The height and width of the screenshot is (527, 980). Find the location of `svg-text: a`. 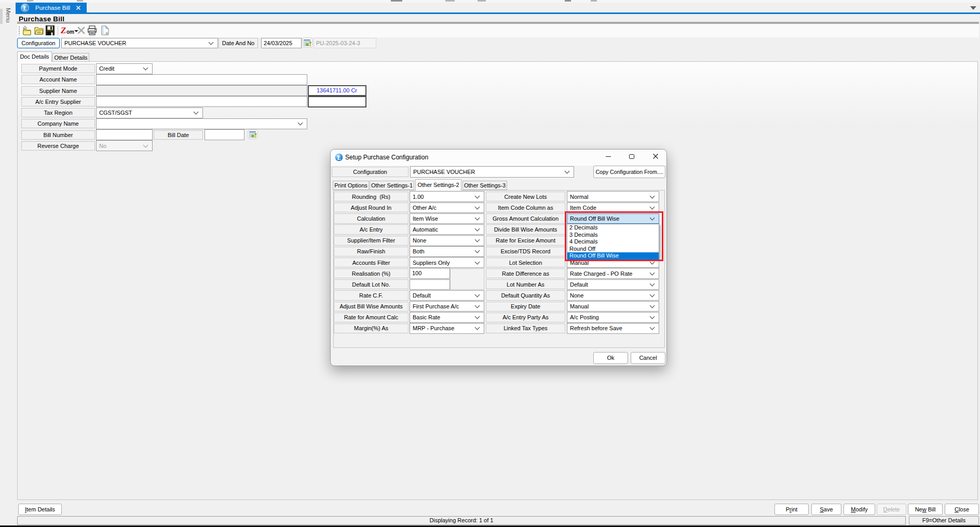

svg-text: a is located at coordinates (107, 33).